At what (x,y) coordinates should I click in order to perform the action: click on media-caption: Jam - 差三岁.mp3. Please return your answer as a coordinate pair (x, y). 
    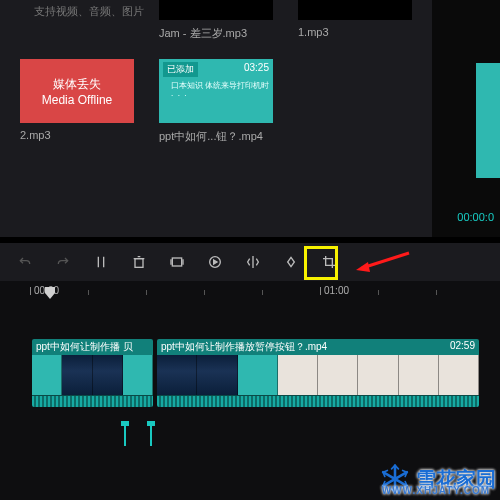
    Looking at the image, I should click on (216, 34).